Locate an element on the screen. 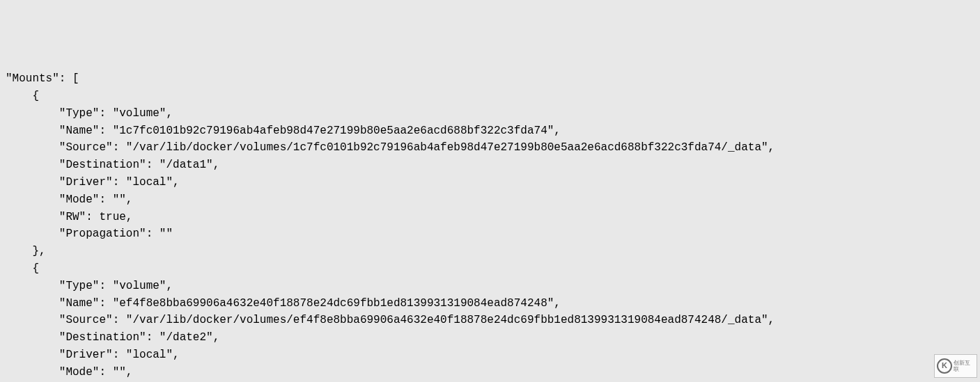 The width and height of the screenshot is (980, 382). watermark-logo-icon: K is located at coordinates (944, 366).